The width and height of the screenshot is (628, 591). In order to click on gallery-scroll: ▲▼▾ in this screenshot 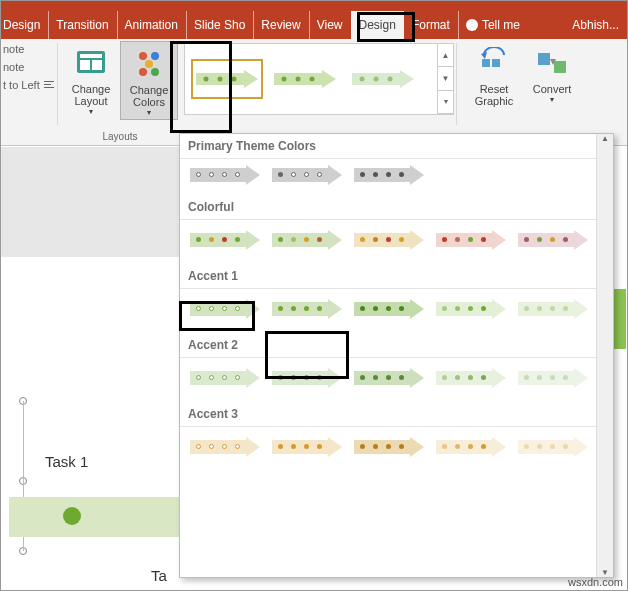, I will do `click(445, 79)`.